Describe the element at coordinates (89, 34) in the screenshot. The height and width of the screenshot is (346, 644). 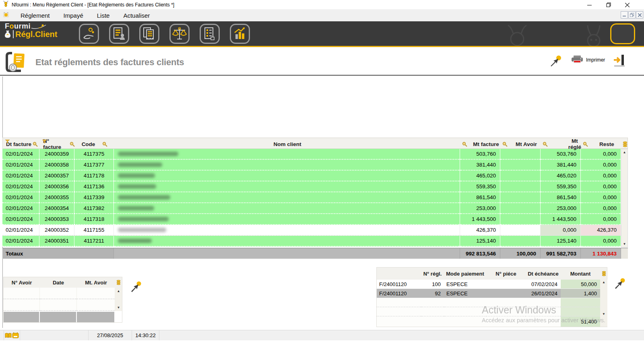
I see `reglement-saisie-button` at that location.